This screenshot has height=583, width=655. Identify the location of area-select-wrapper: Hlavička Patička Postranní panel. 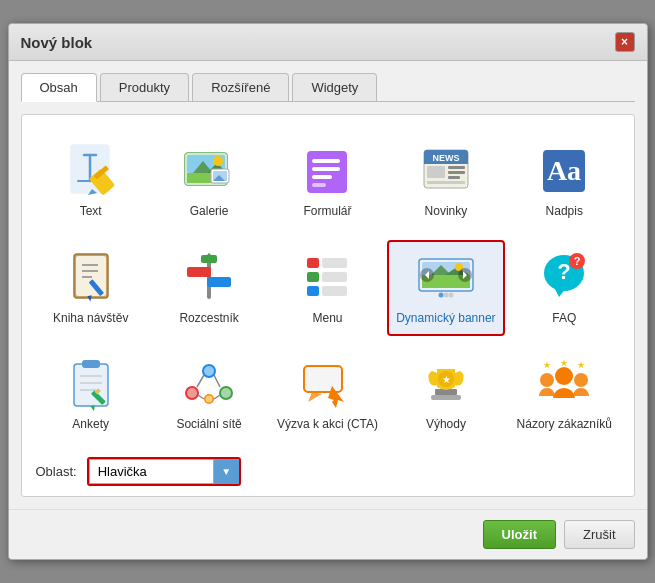
(164, 472).